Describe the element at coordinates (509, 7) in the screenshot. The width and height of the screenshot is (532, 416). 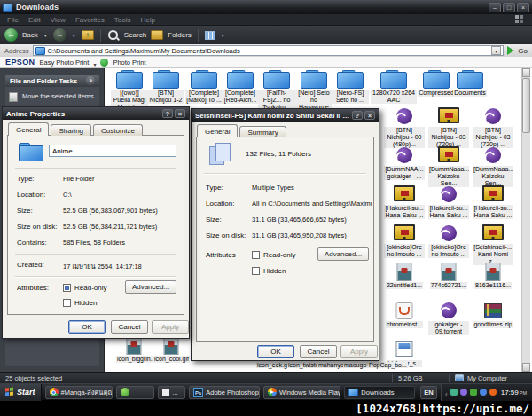
I see `maximize-button` at that location.